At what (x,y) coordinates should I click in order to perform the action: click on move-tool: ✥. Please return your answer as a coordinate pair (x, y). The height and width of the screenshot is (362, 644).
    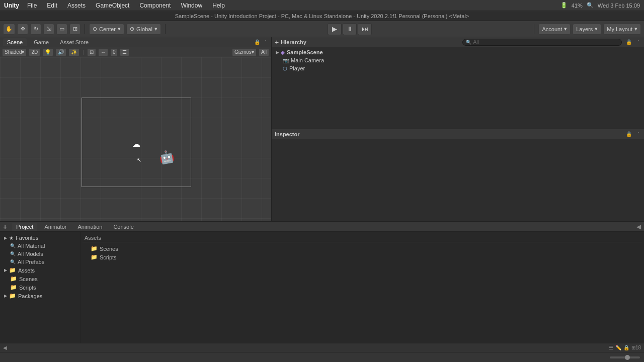
    Looking at the image, I should click on (23, 29).